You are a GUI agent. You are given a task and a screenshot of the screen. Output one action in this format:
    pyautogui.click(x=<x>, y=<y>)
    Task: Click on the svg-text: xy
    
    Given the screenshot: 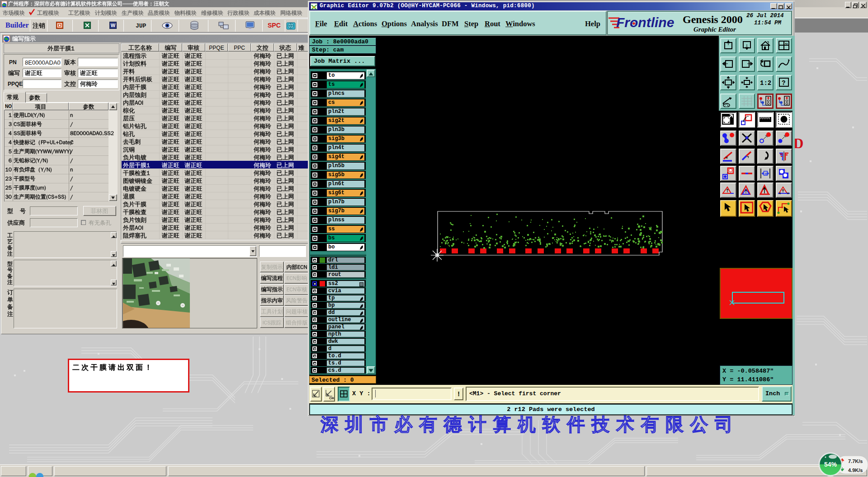 What is the action you would take?
    pyautogui.click(x=787, y=43)
    